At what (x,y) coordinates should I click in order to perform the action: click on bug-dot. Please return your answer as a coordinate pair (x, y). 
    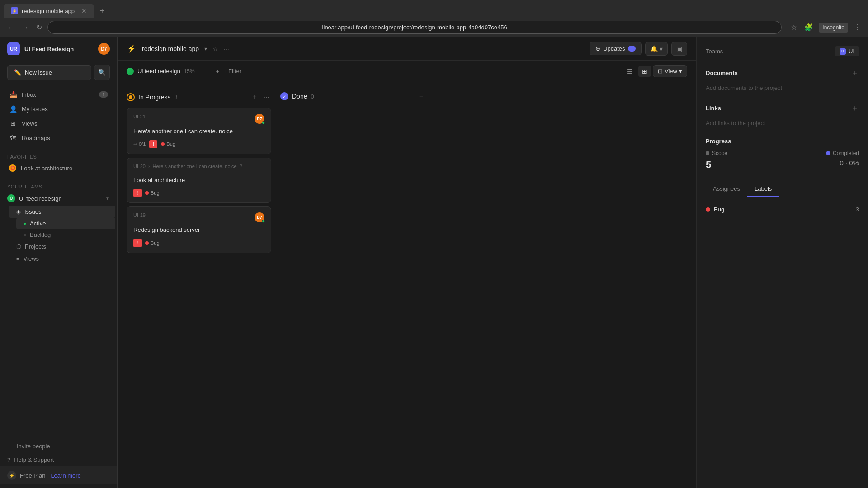
    Looking at the image, I should click on (147, 193).